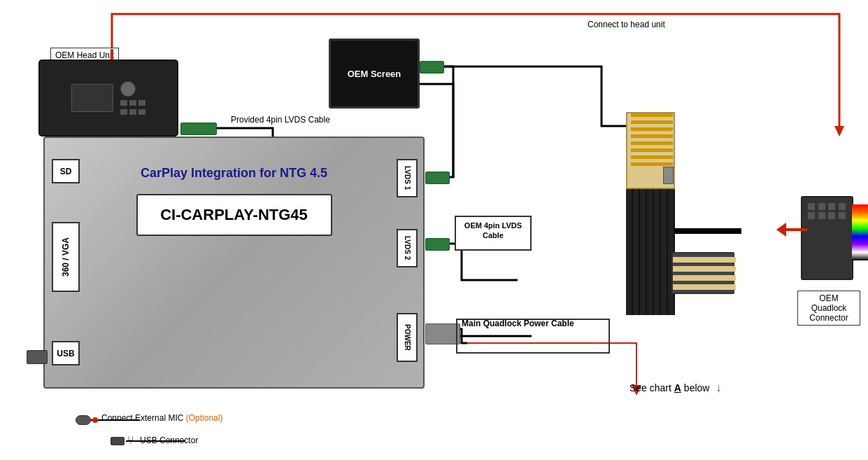  I want to click on oem-quadlock-label: OEM Quadlock Connector, so click(829, 308).